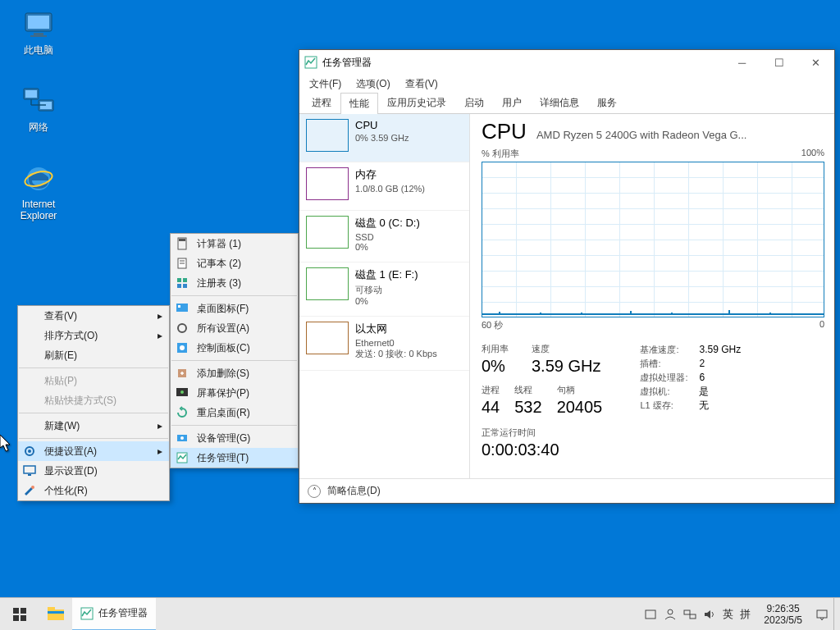  Describe the element at coordinates (422, 84) in the screenshot. I see `menu-view: 查看(V)` at that location.